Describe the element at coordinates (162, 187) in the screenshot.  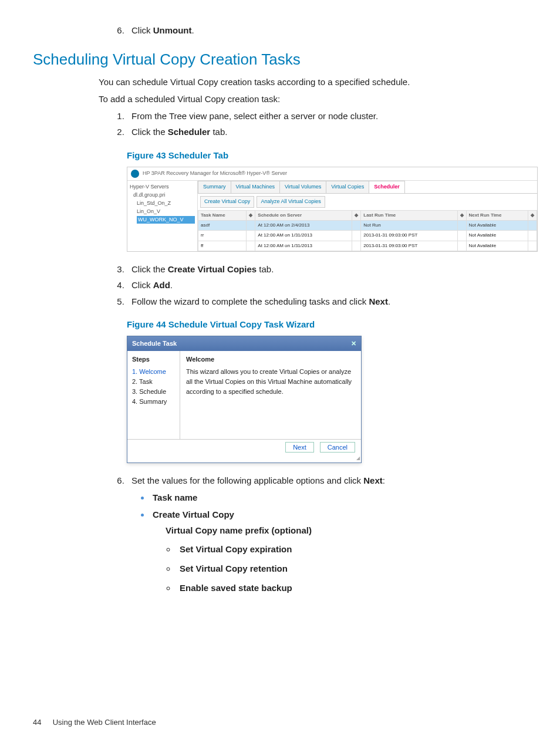
I see `tree-root: Hyper-V Servers` at that location.